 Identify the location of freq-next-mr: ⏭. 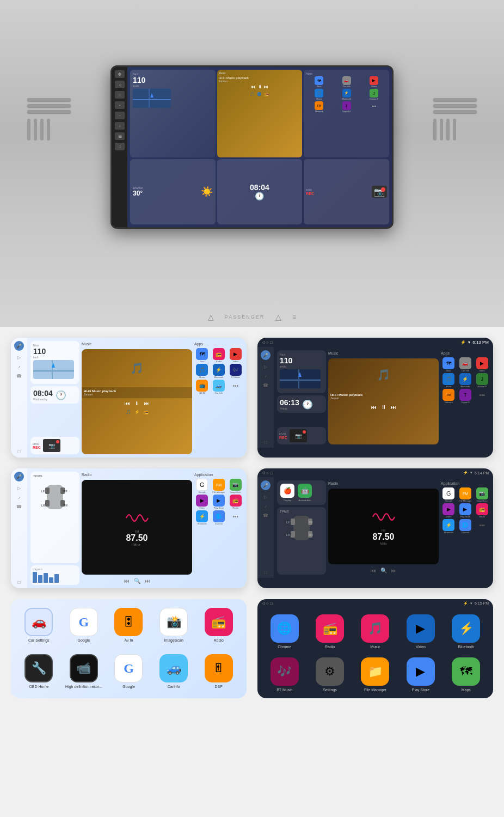
(394, 571).